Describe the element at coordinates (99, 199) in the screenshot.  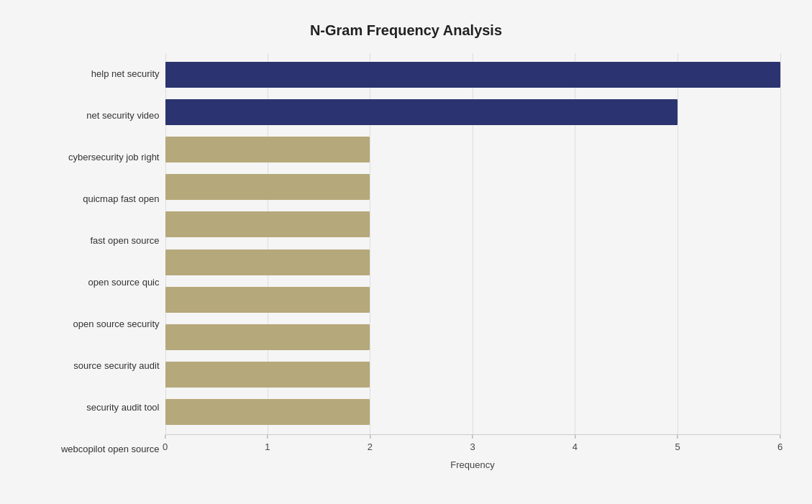
I see `y-label: quicmap fast open` at that location.